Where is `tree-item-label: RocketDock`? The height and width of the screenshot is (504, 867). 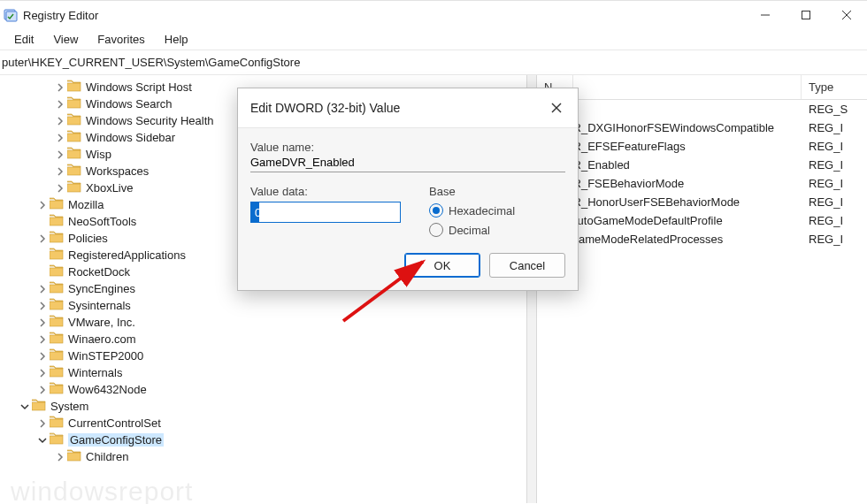 tree-item-label: RocketDock is located at coordinates (99, 272).